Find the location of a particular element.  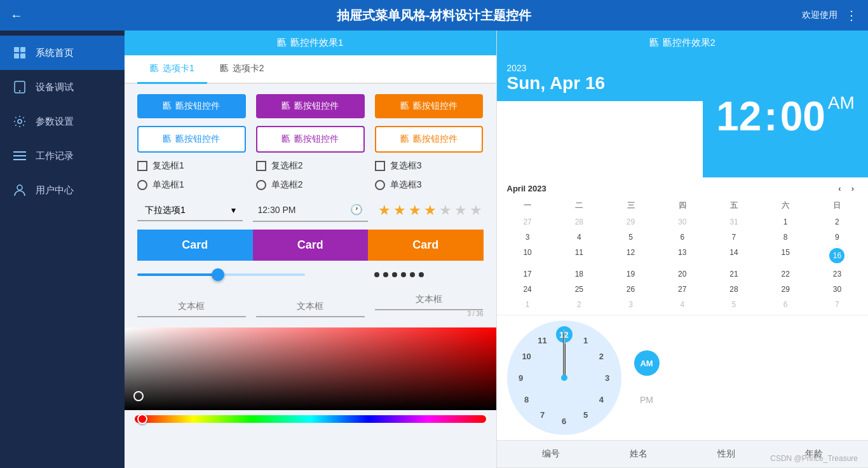

sidebar-item-home: 系统首页 is located at coordinates (62, 53).